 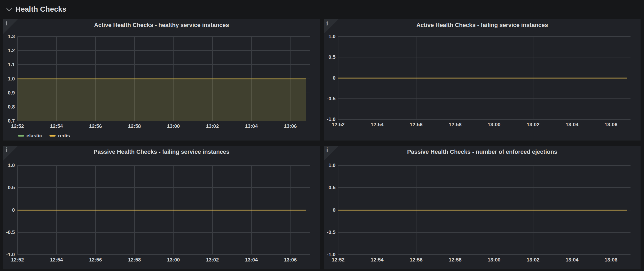 What do you see at coordinates (11, 121) in the screenshot?
I see `y-tick-label: 0.7` at bounding box center [11, 121].